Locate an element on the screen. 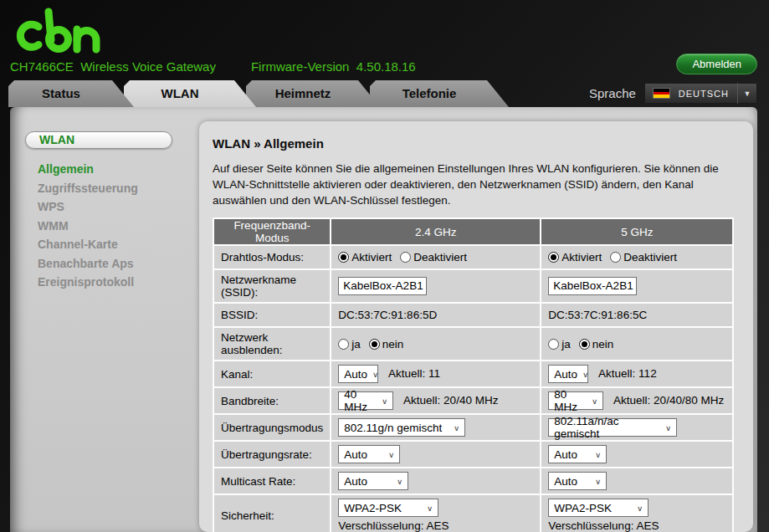 The height and width of the screenshot is (532, 769). germany-flag-icon is located at coordinates (661, 94).